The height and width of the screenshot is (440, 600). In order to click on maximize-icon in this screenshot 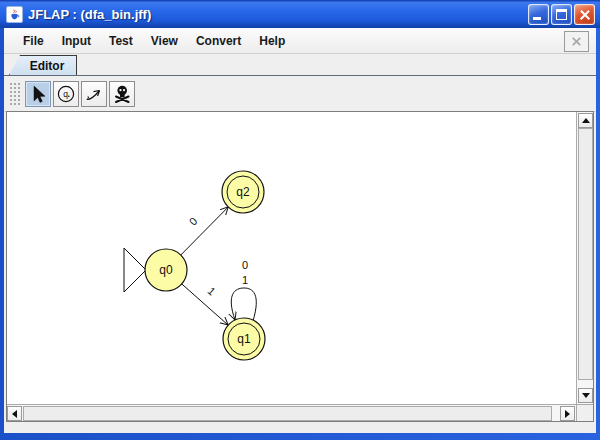, I will do `click(562, 14)`.